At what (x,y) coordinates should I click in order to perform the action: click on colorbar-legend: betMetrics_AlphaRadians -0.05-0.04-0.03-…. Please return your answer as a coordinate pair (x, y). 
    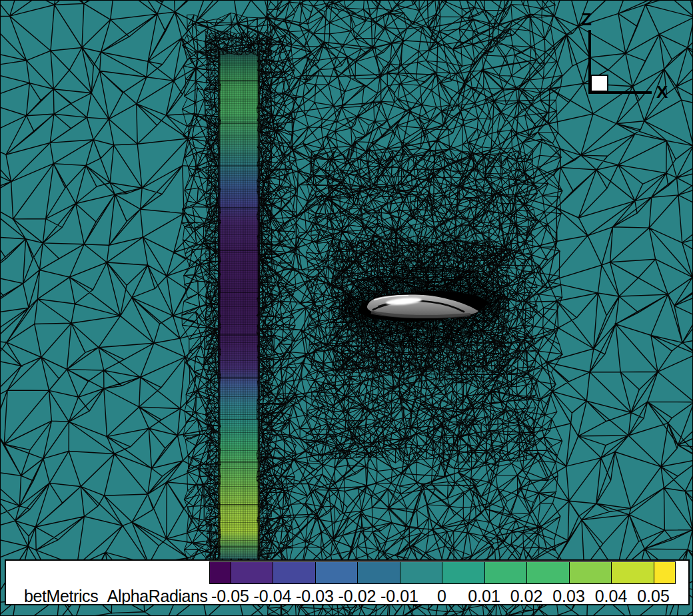
    Looking at the image, I should click on (347, 582).